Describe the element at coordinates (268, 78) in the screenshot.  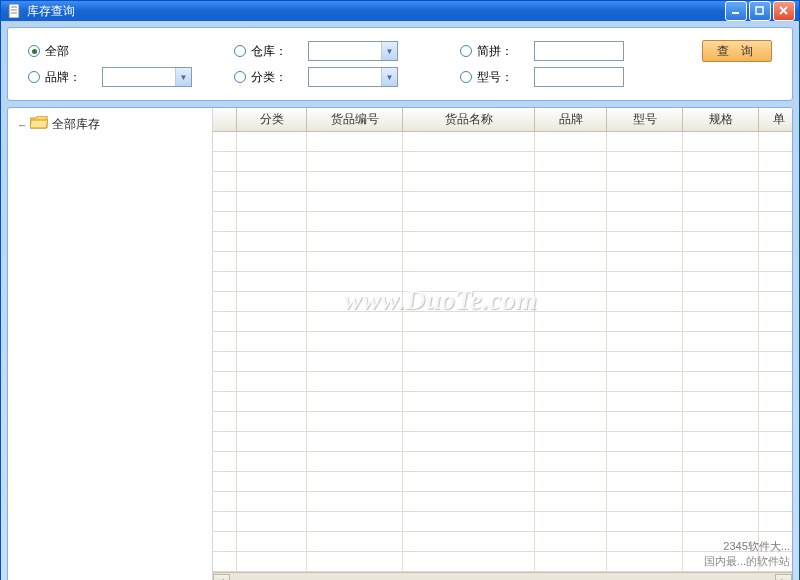
I see `radio-category: 分类：` at that location.